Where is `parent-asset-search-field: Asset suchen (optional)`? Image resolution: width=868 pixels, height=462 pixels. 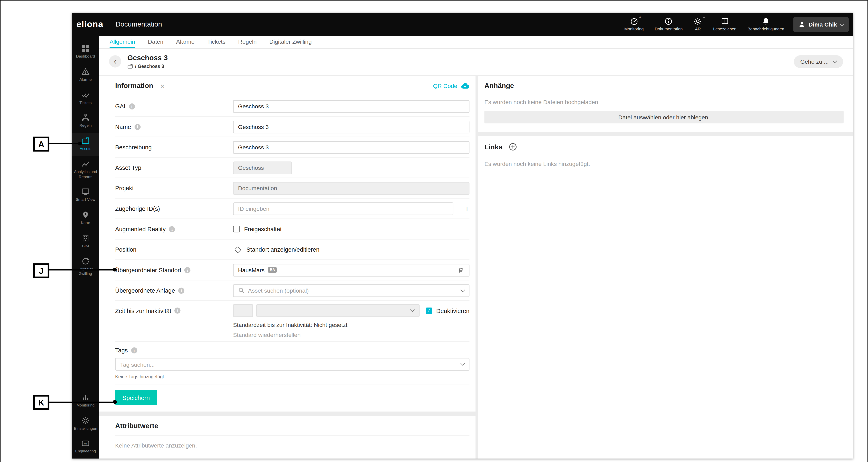
parent-asset-search-field: Asset suchen (optional) is located at coordinates (351, 290).